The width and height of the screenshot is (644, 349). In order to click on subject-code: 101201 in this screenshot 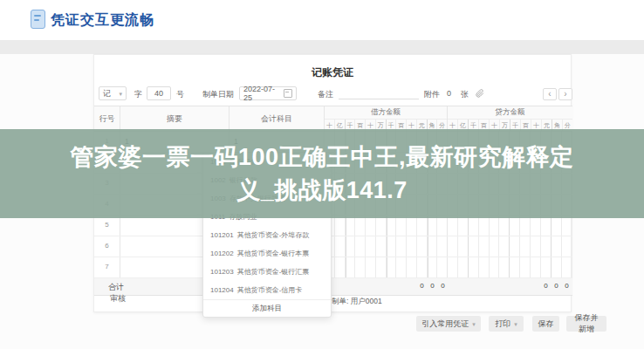, I will do `click(222, 236)`.